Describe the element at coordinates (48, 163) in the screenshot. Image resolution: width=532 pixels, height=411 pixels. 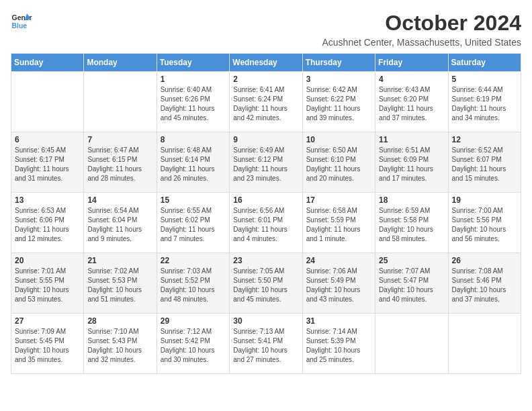
I see `calendar-cell: 6Sunrise: 6:45 AM Sunset: 6:17 PM Daylig…` at that location.